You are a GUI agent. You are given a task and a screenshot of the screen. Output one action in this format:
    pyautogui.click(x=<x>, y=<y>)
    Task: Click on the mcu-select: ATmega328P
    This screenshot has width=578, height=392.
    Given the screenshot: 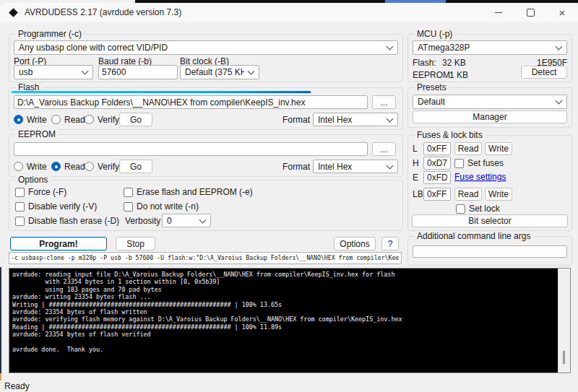 What is the action you would take?
    pyautogui.click(x=490, y=48)
    